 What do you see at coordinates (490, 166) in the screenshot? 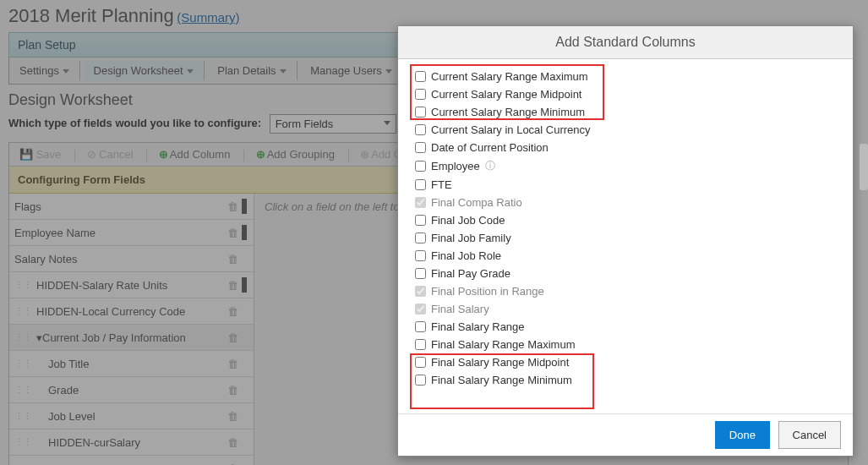
I see `help-icon: ⓘ` at bounding box center [490, 166].